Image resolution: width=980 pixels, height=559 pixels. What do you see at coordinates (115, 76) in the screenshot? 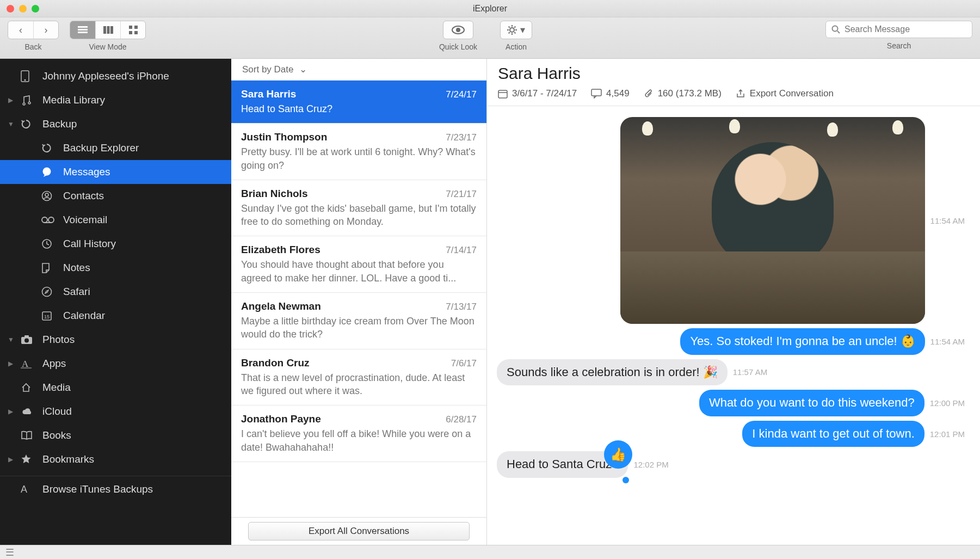
I see `device-row: Johnny Appleseed's iPhone` at bounding box center [115, 76].